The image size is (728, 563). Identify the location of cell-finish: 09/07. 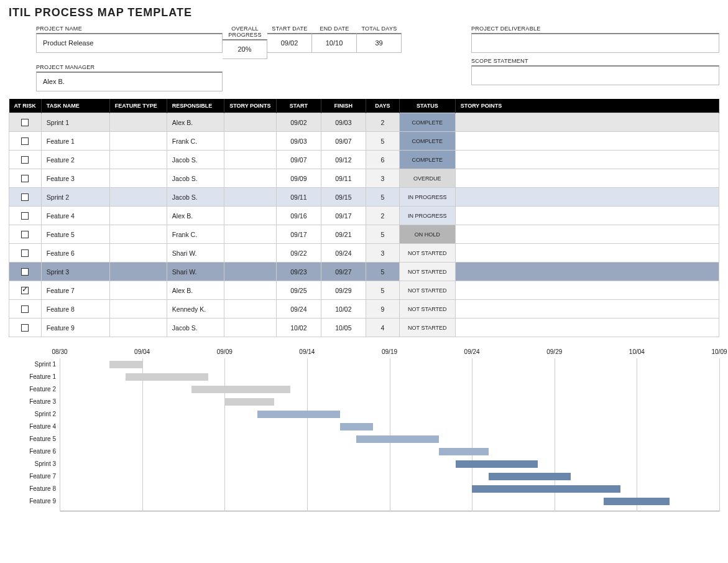
(343, 141).